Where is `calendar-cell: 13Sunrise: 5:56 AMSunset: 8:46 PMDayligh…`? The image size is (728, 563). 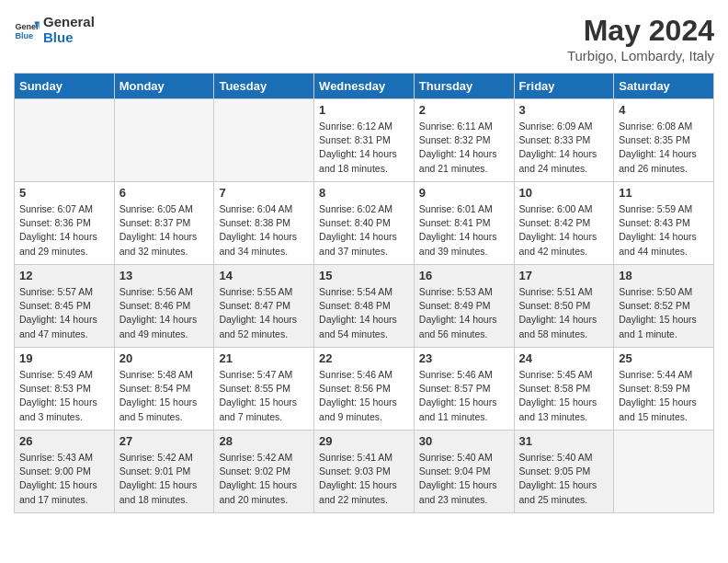 calendar-cell: 13Sunrise: 5:56 AMSunset: 8:46 PMDayligh… is located at coordinates (164, 306).